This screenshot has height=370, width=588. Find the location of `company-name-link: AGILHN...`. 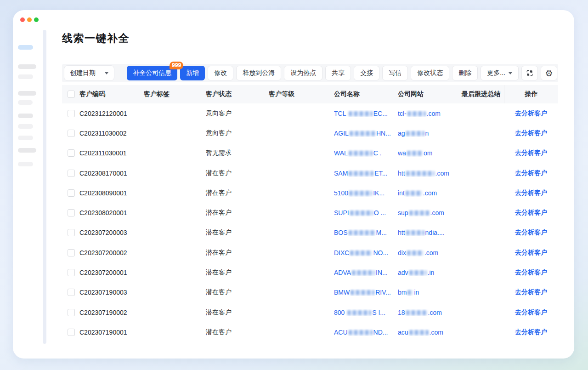

company-name-link: AGILHN... is located at coordinates (366, 133).